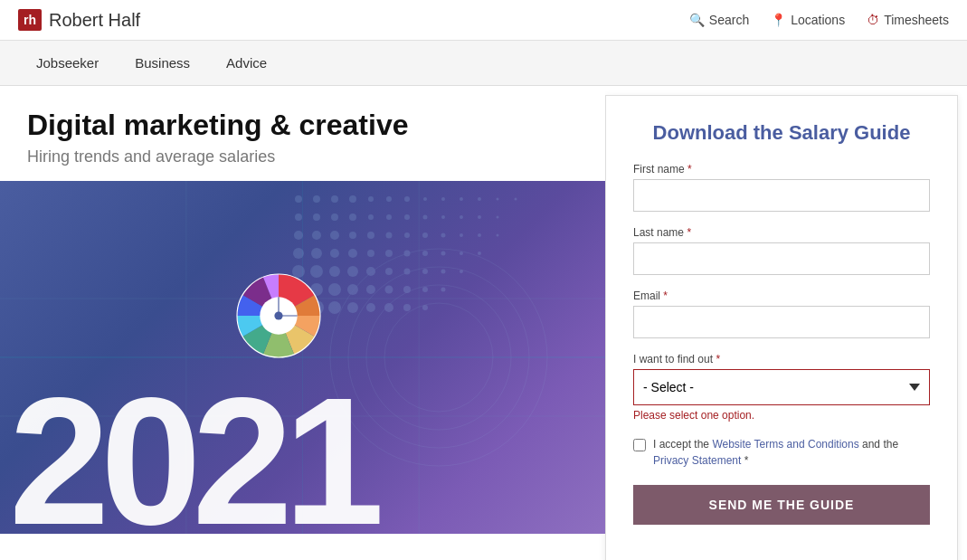 This screenshot has height=560, width=967. What do you see at coordinates (792, 452) in the screenshot?
I see `checkbox-label: I accept the Website Terms and Condition…` at bounding box center [792, 452].